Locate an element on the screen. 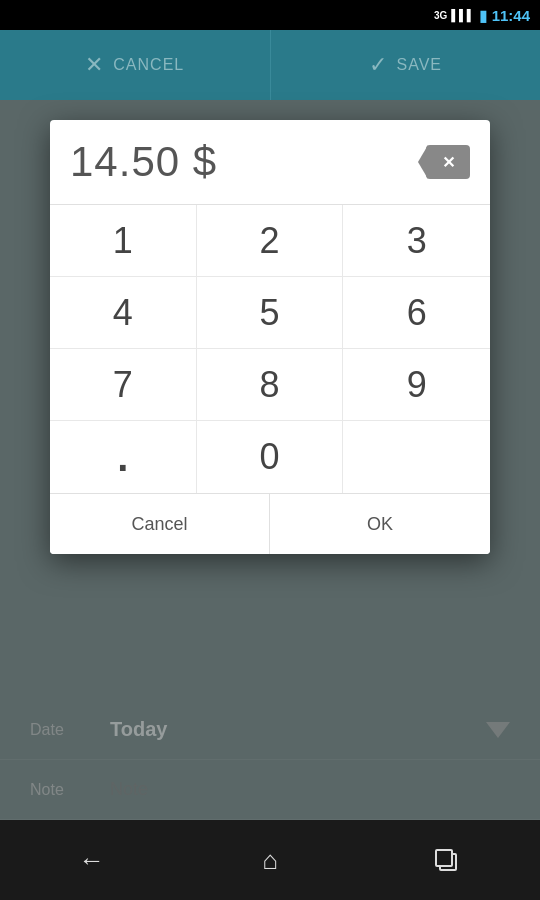  amount-display: 14.50 $ ✕ is located at coordinates (270, 162).